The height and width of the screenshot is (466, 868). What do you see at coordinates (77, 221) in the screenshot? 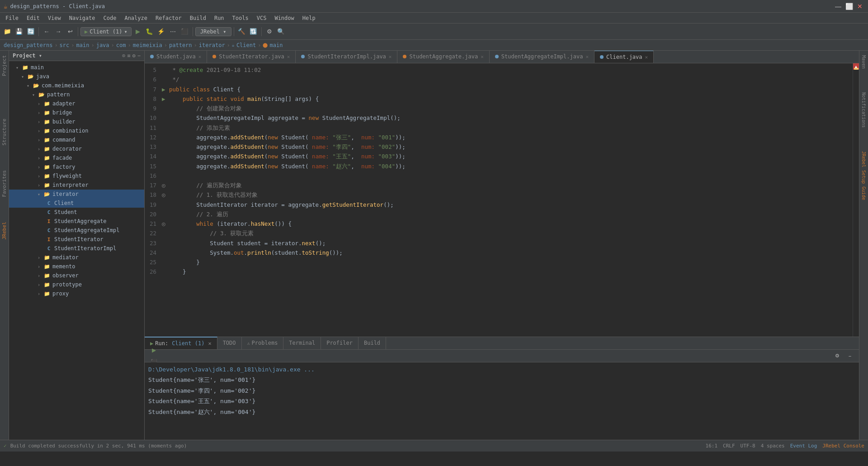
I see `tree-item-student-aggregate: I StudentAggregate` at bounding box center [77, 221].